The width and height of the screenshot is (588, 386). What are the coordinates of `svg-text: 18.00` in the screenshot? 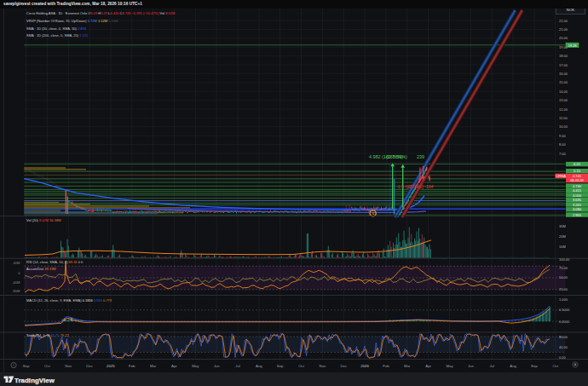 It's located at (564, 56).